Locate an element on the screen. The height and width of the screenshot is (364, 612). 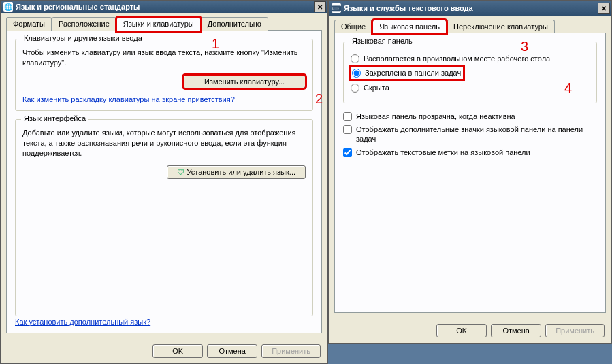
welcome-layout-link: Как изменить раскладку клавиатуры на экр… is located at coordinates (129, 99).